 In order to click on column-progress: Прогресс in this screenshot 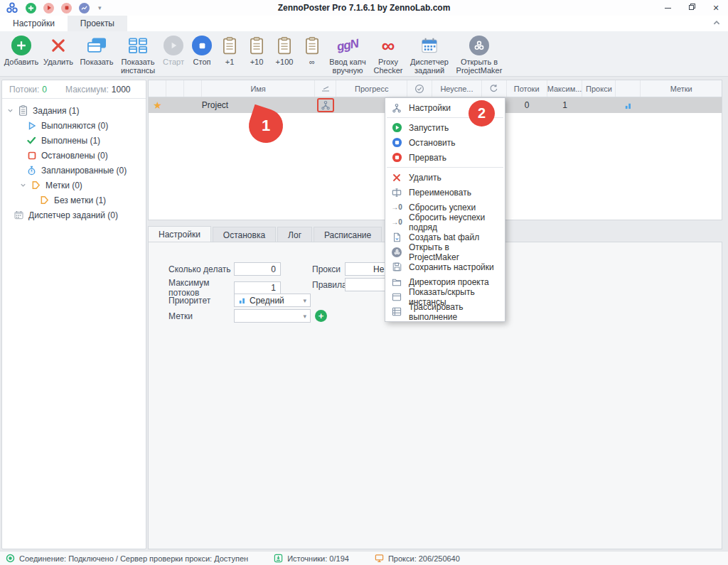, I will do `click(372, 88)`.